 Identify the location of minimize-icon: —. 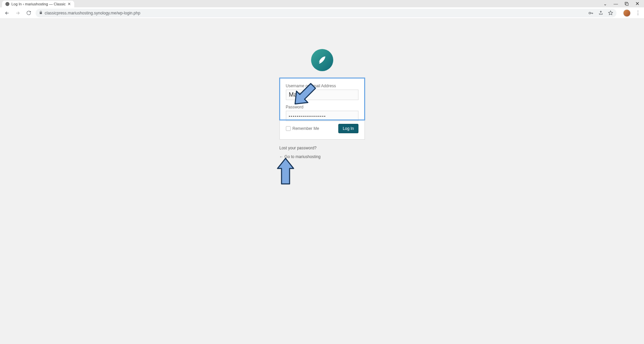
(616, 4).